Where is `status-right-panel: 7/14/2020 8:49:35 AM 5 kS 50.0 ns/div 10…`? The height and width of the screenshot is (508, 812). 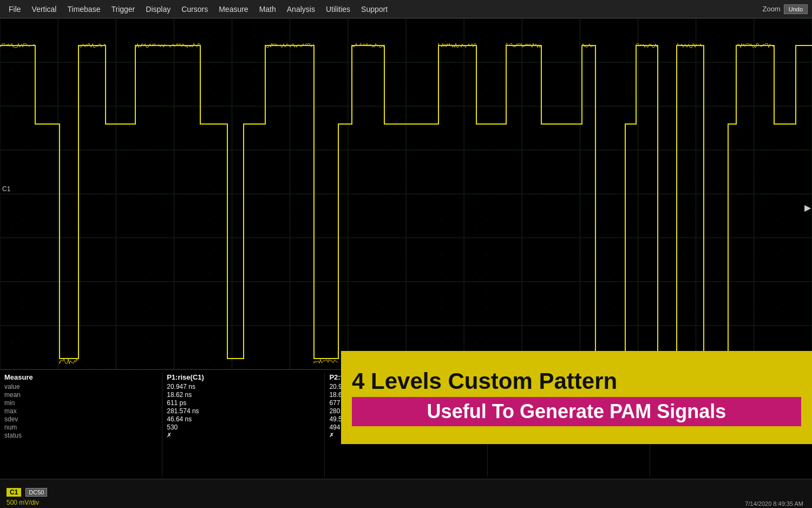 status-right-panel: 7/14/2020 8:49:35 AM 5 kS 50.0 ns/div 10… is located at coordinates (706, 503).